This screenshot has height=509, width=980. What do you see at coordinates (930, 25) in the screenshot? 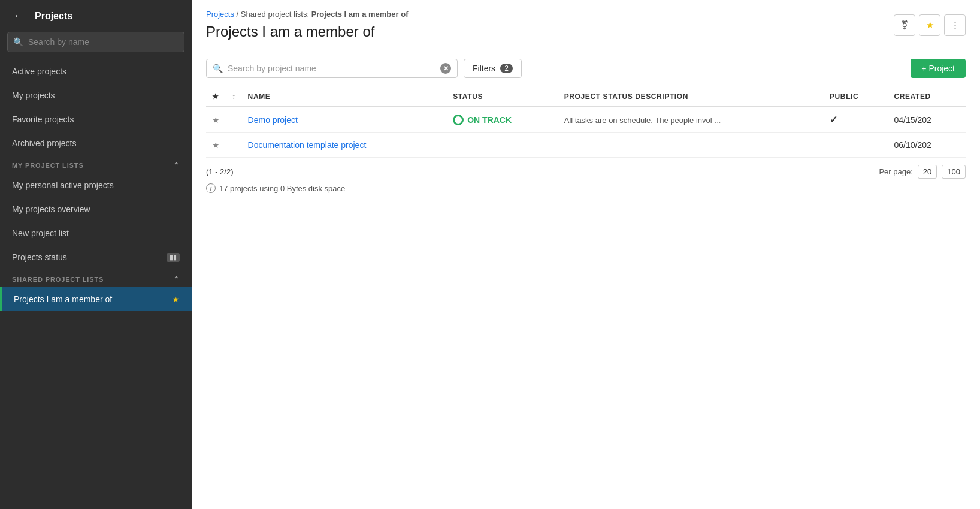
I see `star-icon: ★` at bounding box center [930, 25].